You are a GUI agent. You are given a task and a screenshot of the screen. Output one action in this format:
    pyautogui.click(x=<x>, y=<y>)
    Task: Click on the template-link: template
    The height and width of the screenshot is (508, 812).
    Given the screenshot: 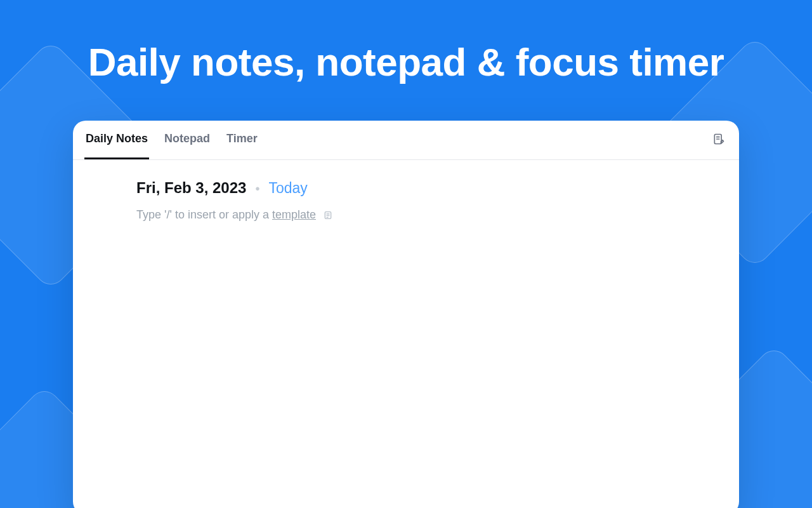 What is the action you would take?
    pyautogui.click(x=294, y=215)
    